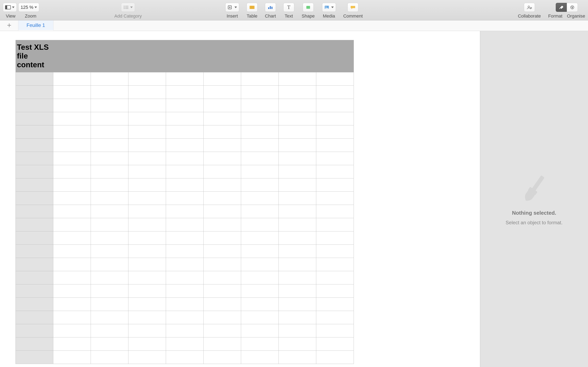 Image resolution: width=588 pixels, height=367 pixels. I want to click on text-button: T, so click(289, 7).